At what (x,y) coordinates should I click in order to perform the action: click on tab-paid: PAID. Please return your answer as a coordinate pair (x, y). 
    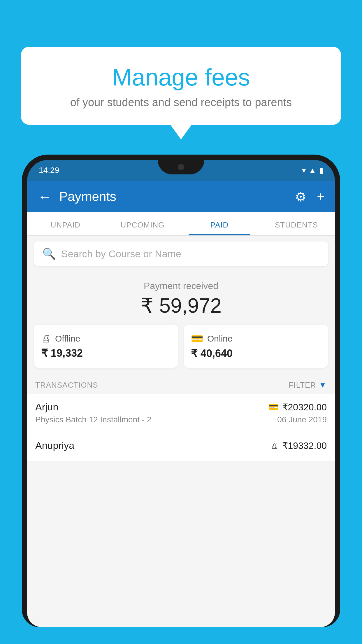
    Looking at the image, I should click on (219, 224).